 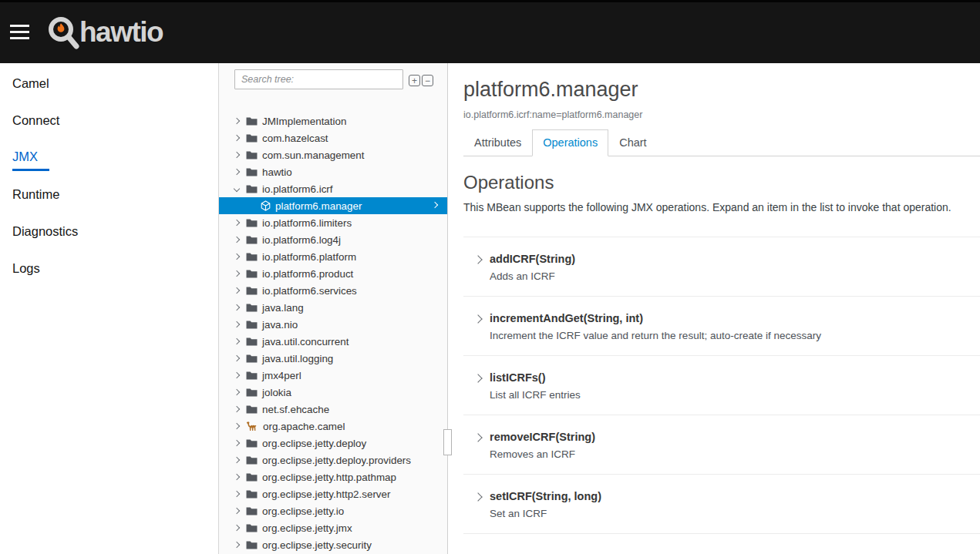 I want to click on tree-item-label: platform6.manager, so click(x=318, y=206).